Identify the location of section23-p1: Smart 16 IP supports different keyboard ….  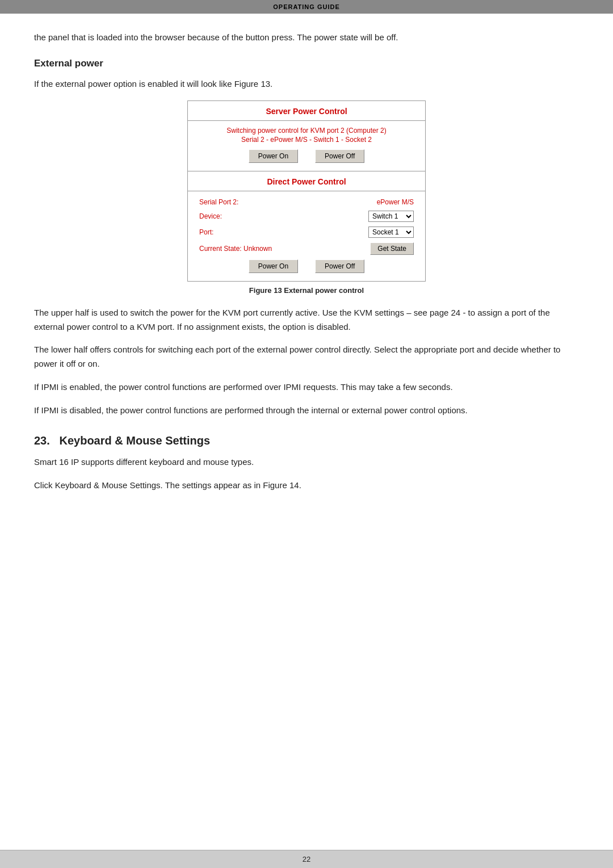
(306, 462).